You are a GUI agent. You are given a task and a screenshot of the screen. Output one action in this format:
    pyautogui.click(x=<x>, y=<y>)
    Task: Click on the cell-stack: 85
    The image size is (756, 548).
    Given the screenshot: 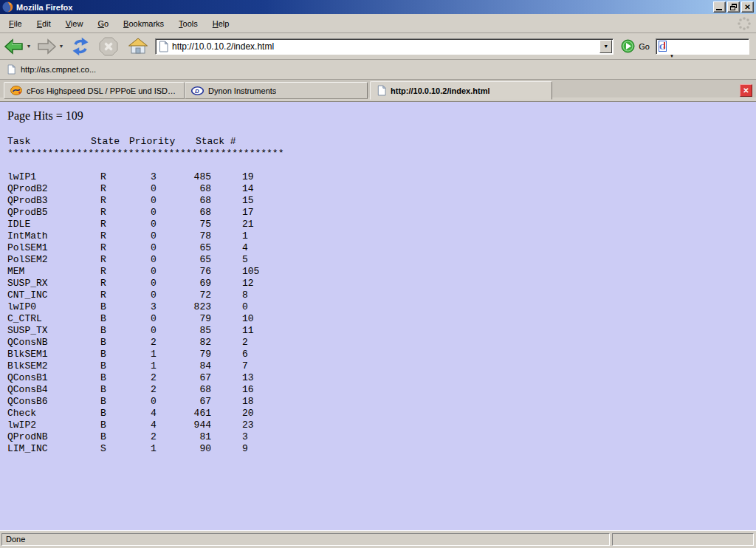 What is the action you would take?
    pyautogui.click(x=202, y=331)
    